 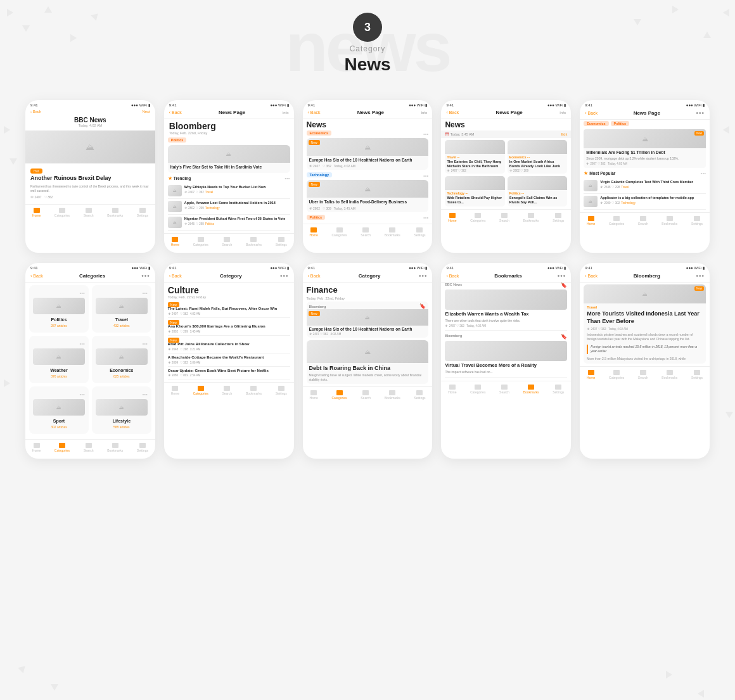 What do you see at coordinates (229, 374) in the screenshot?
I see `culture-article-5: Oscar Update: Green Book Wins Best Pictu…` at bounding box center [229, 374].